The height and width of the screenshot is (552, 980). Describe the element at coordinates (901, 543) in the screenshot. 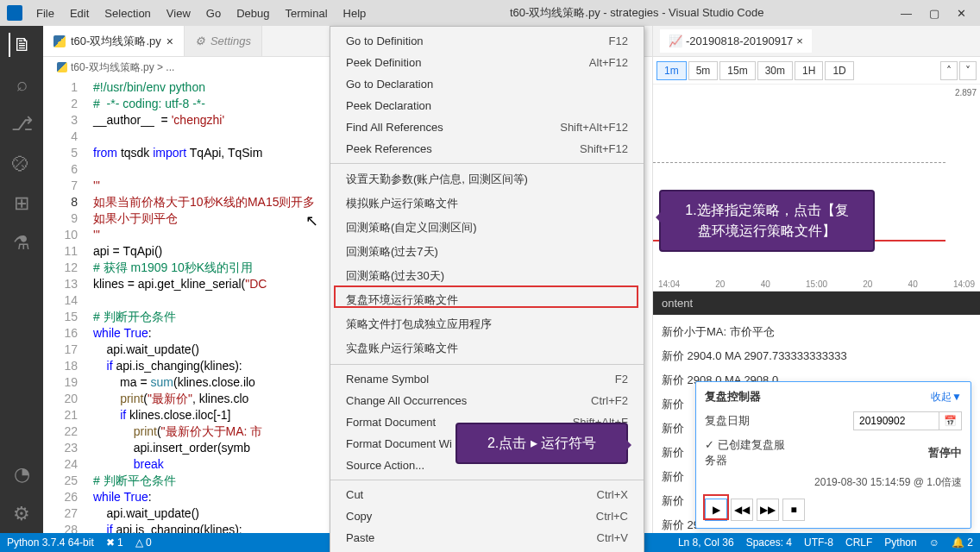

I see `status-lang: Python` at that location.